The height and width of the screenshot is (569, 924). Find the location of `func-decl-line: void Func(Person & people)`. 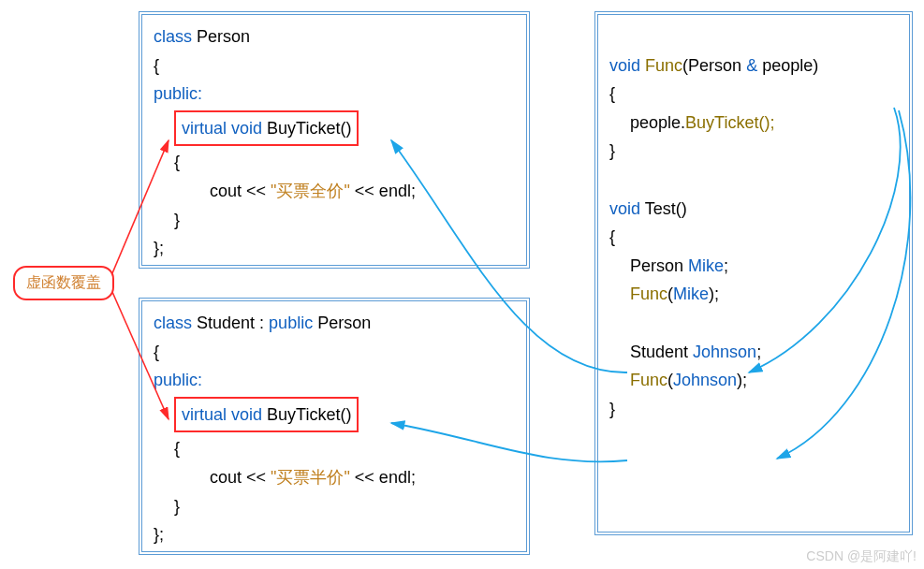

func-decl-line: void Func(Person & people) is located at coordinates (754, 66).